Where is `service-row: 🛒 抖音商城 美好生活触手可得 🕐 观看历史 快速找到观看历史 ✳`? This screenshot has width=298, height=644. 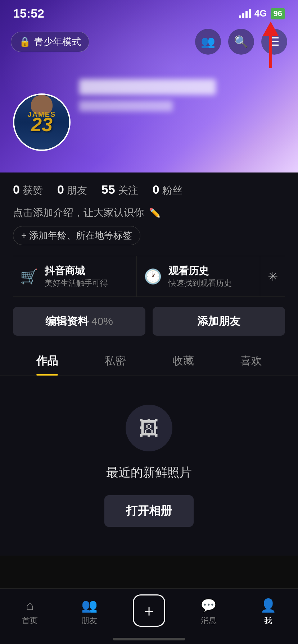
service-row: 🛒 抖音商城 美好生活触手可得 🕐 观看历史 快速找到观看历史 ✳ is located at coordinates (149, 276).